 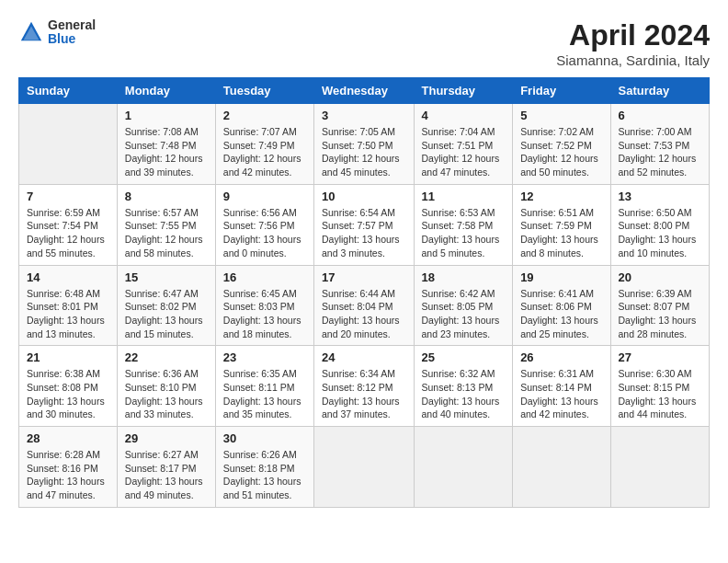 I want to click on logo-blue: Blue, so click(x=72, y=39).